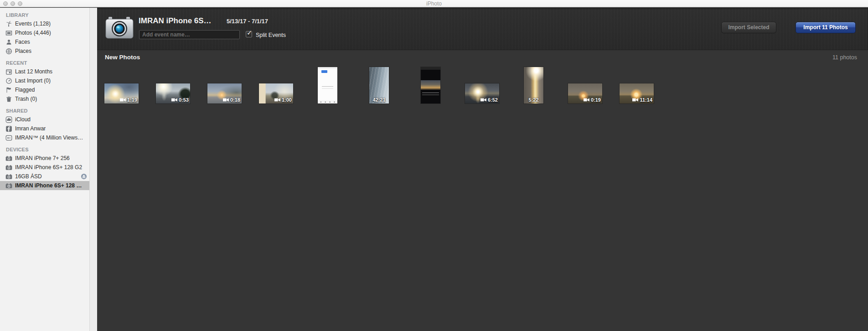  I want to click on photostream-icon, so click(9, 138).